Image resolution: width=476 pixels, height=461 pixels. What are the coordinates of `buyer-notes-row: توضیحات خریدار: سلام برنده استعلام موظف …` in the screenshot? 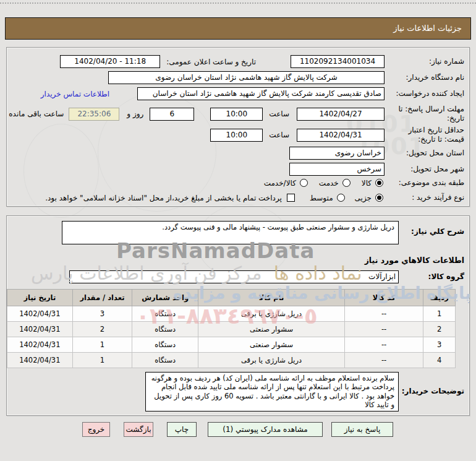 It's located at (238, 392).